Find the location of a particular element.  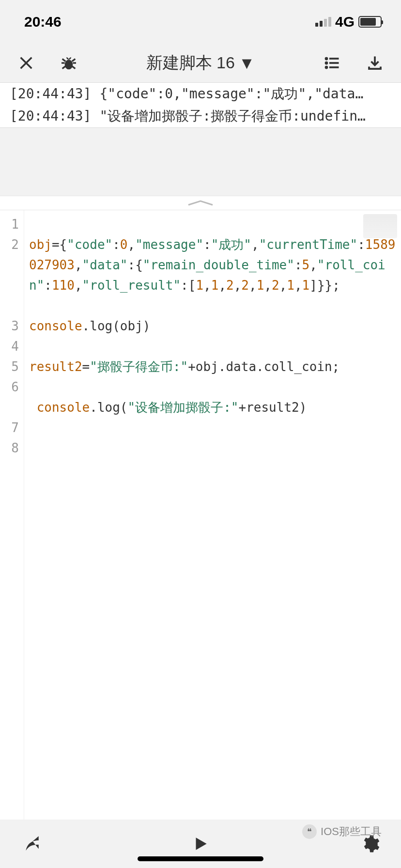

minimap is located at coordinates (380, 226).